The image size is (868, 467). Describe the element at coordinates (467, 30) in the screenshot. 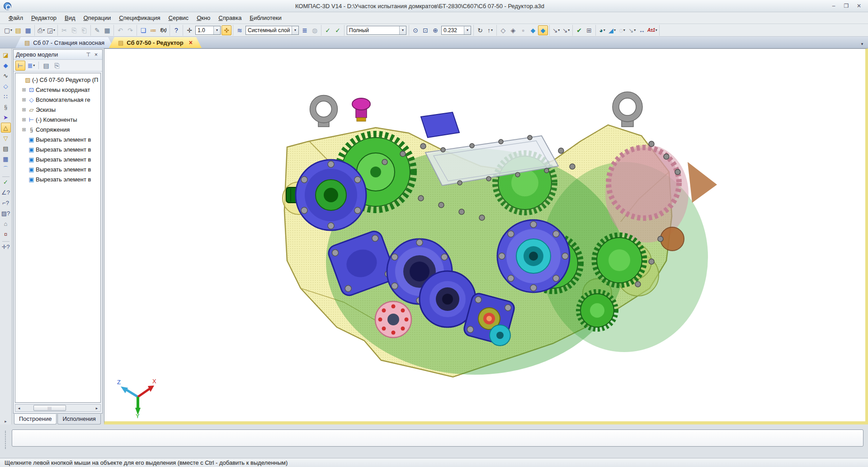

I see `zoom-scale-dropdown-icon: ▾` at that location.